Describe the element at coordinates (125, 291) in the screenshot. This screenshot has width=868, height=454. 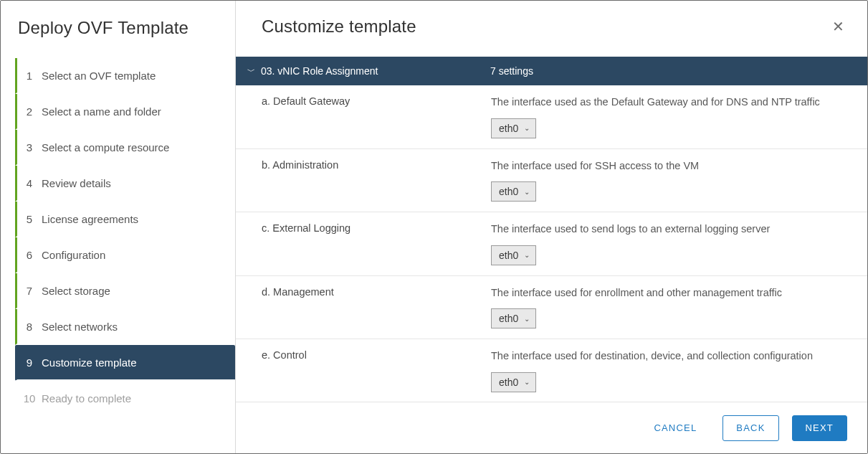
I see `wizard-step-7: 7Select storage` at that location.